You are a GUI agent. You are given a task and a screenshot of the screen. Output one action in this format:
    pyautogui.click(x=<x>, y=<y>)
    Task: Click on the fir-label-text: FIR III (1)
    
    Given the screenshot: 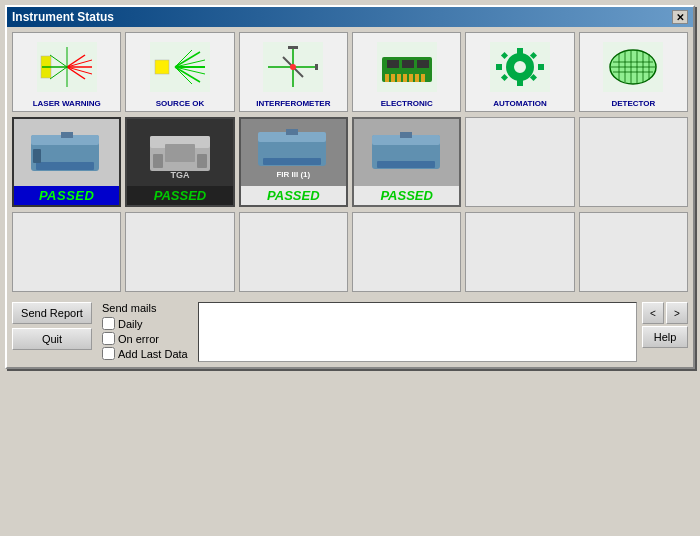 What is the action you would take?
    pyautogui.click(x=293, y=174)
    